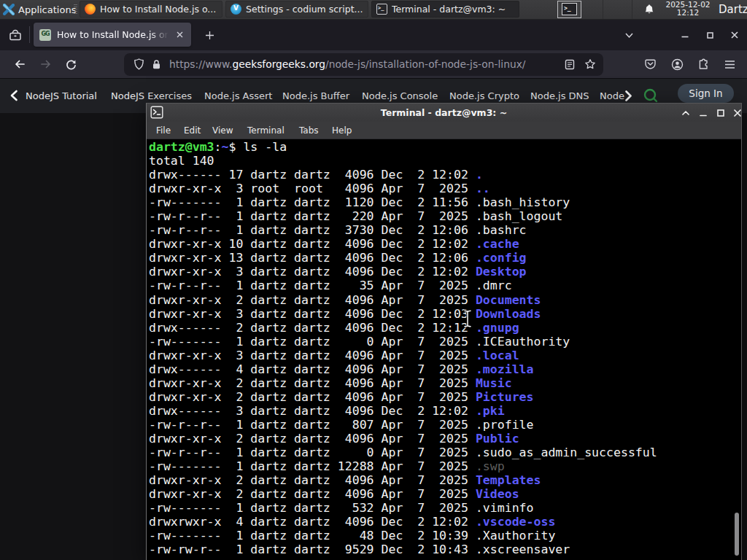  What do you see at coordinates (71, 64) in the screenshot?
I see `reload-button` at bounding box center [71, 64].